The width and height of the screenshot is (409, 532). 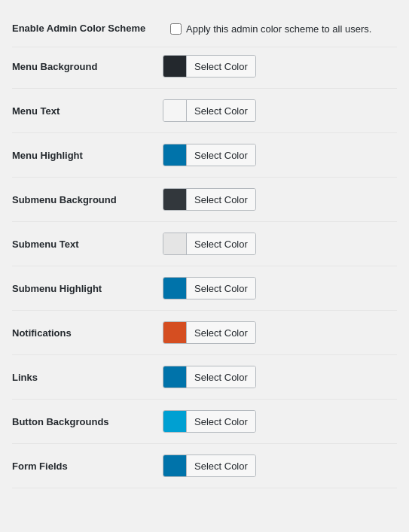 I want to click on enable-admin-color-scheme-label: Enable Admin Color Scheme, so click(x=87, y=29).